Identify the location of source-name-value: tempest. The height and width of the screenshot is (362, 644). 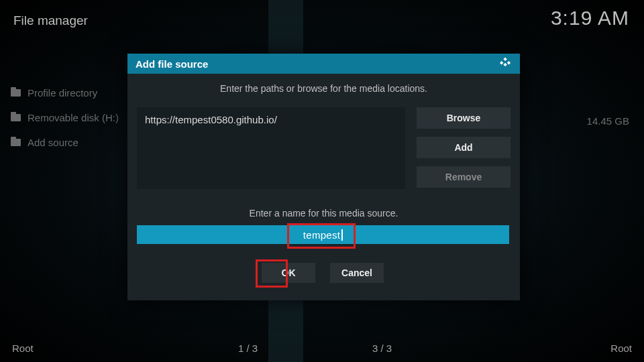
(322, 235).